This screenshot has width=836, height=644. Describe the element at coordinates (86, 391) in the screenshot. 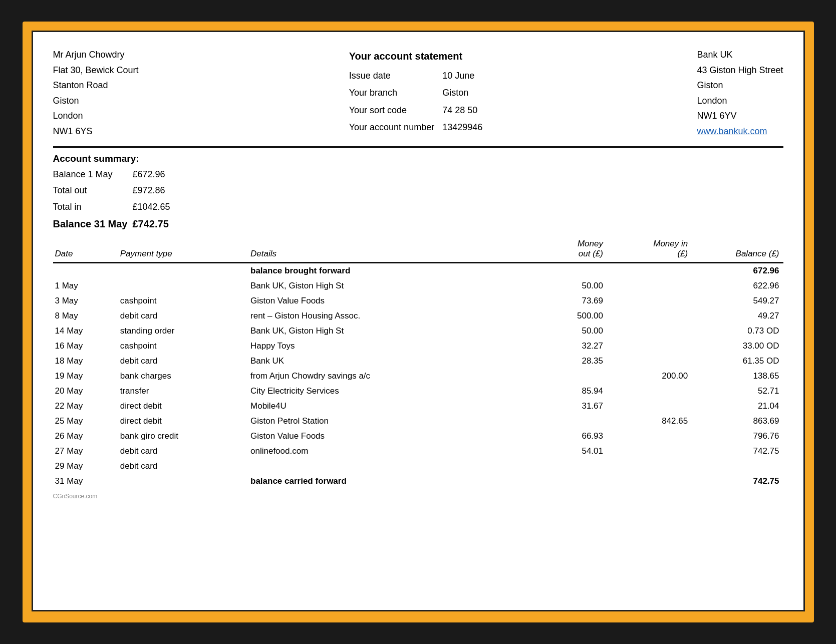

I see `cell-date: 20 May` at that location.